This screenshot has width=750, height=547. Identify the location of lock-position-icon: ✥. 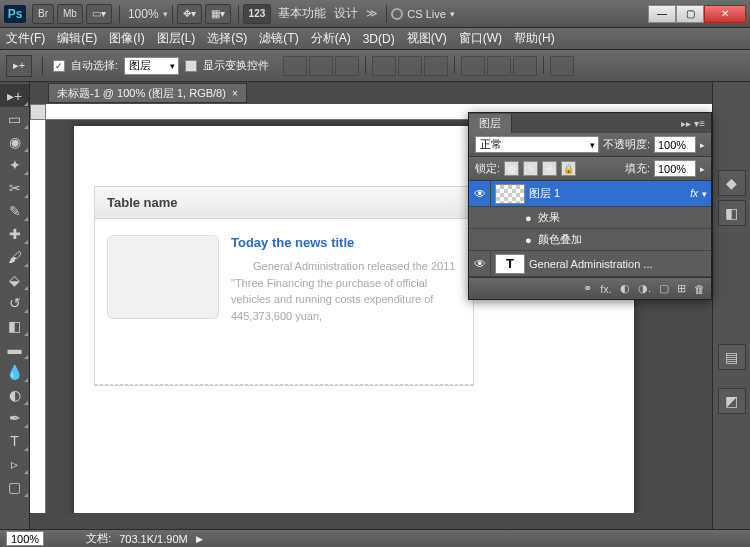
(550, 168).